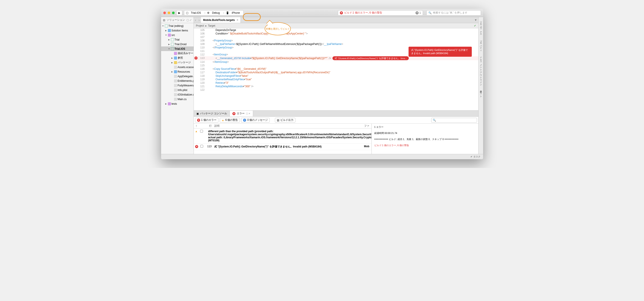 The image size is (644, 301). What do you see at coordinates (164, 20) in the screenshot?
I see `solution-icon: ▤` at bounding box center [164, 20].